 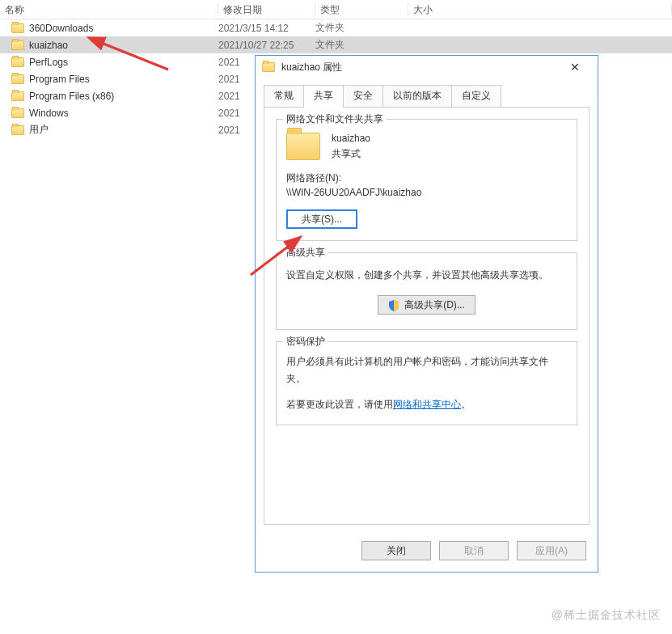 I want to click on password-text-1: 用户必须具有此计算机的用户帐户和密码，才能访问共享文件夹。, so click(x=427, y=370).